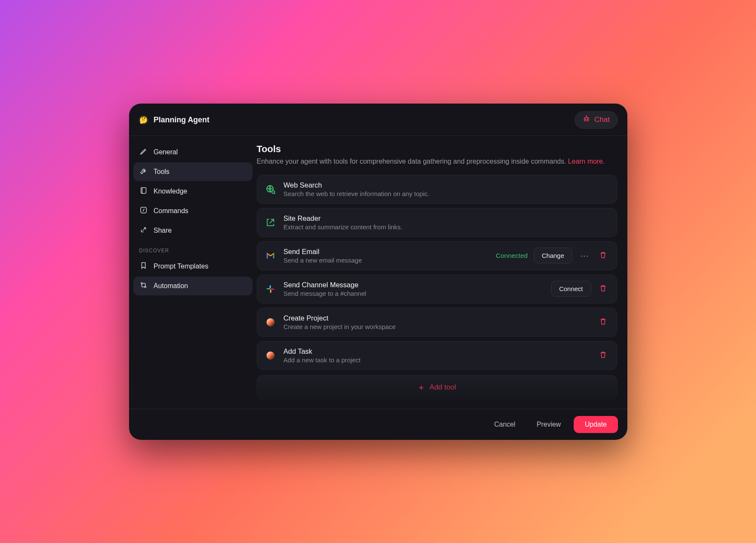 Image resolution: width=756 pixels, height=543 pixels. What do you see at coordinates (193, 248) in the screenshot?
I see `discover-section-label: DISCOVER` at bounding box center [193, 248].